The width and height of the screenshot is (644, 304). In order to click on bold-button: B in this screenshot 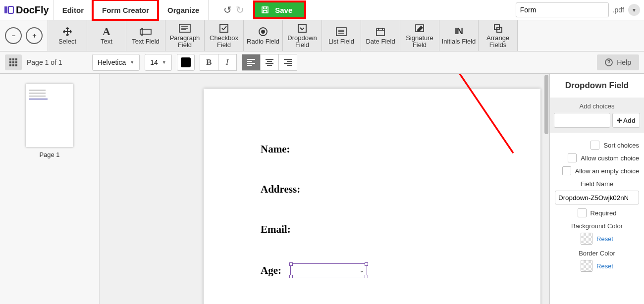, I will do `click(209, 62)`.